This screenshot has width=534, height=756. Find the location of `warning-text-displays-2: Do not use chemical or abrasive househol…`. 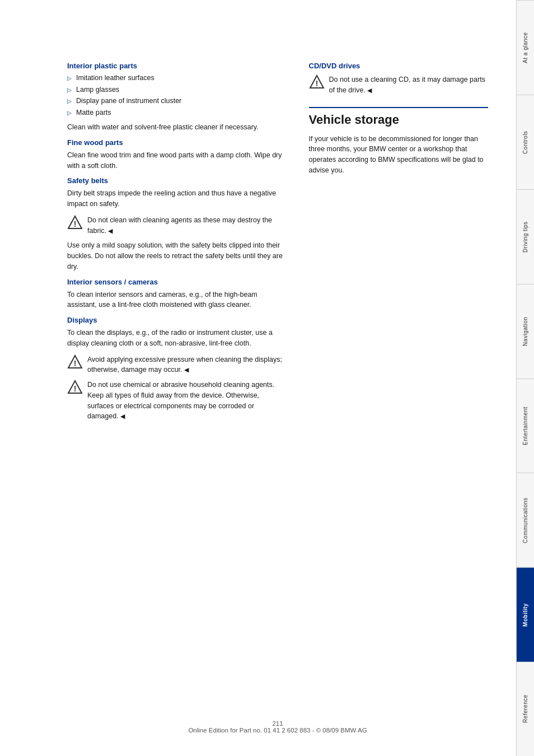

warning-text-displays-2: Do not use chemical or abrasive househol… is located at coordinates (187, 401).